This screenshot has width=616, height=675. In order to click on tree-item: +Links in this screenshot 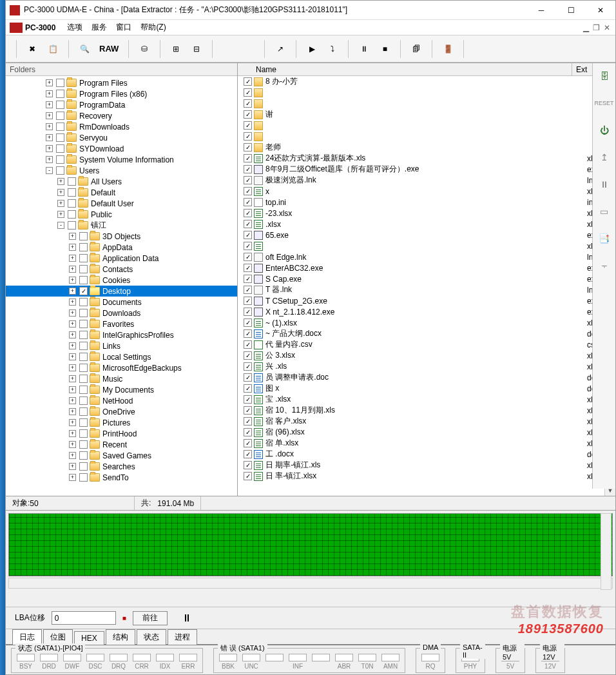, I will do `click(121, 346)`.